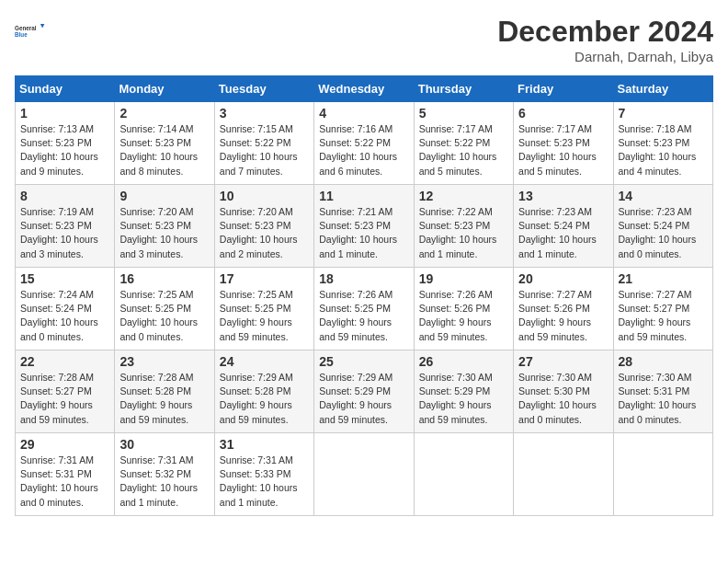  Describe the element at coordinates (664, 113) in the screenshot. I see `day-number: 7` at that location.